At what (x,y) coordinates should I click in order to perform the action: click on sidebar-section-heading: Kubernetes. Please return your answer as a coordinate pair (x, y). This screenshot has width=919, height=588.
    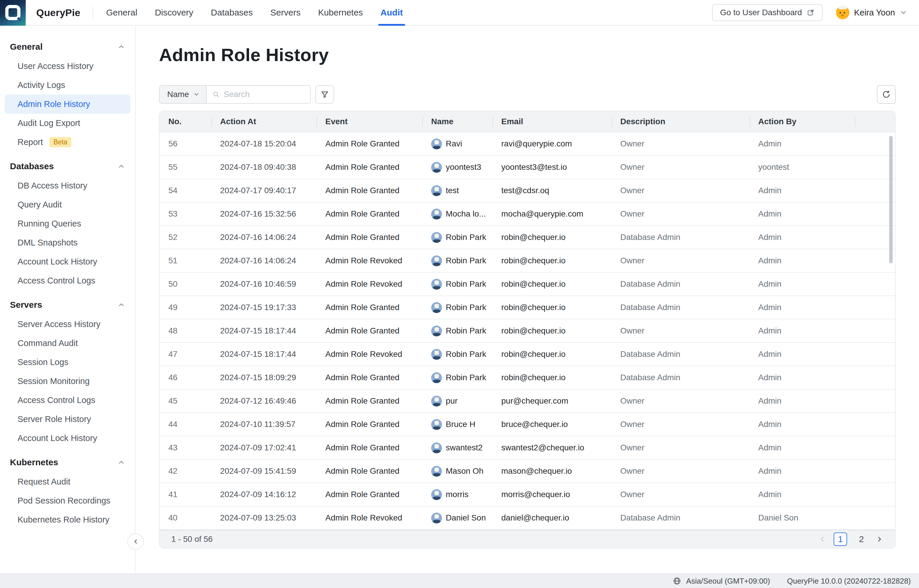
    Looking at the image, I should click on (68, 462).